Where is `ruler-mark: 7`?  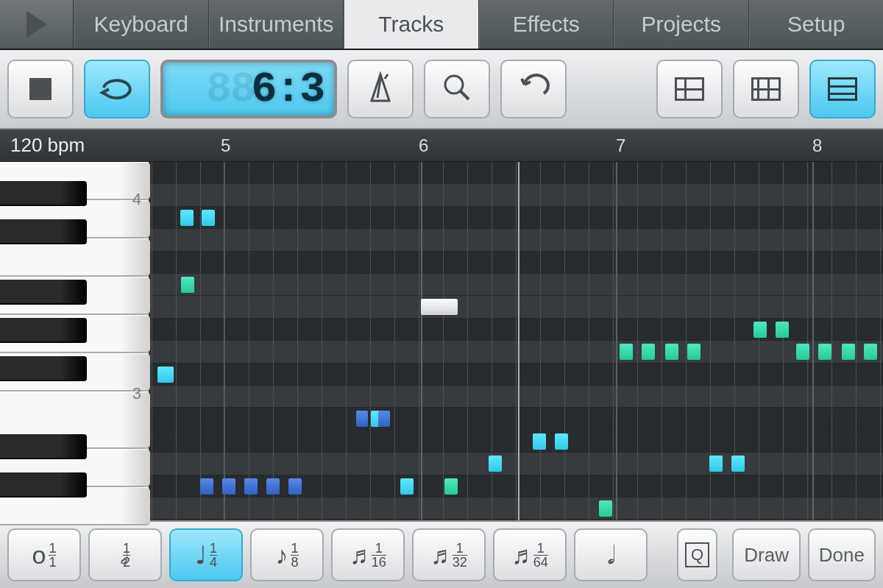 ruler-mark: 7 is located at coordinates (621, 146).